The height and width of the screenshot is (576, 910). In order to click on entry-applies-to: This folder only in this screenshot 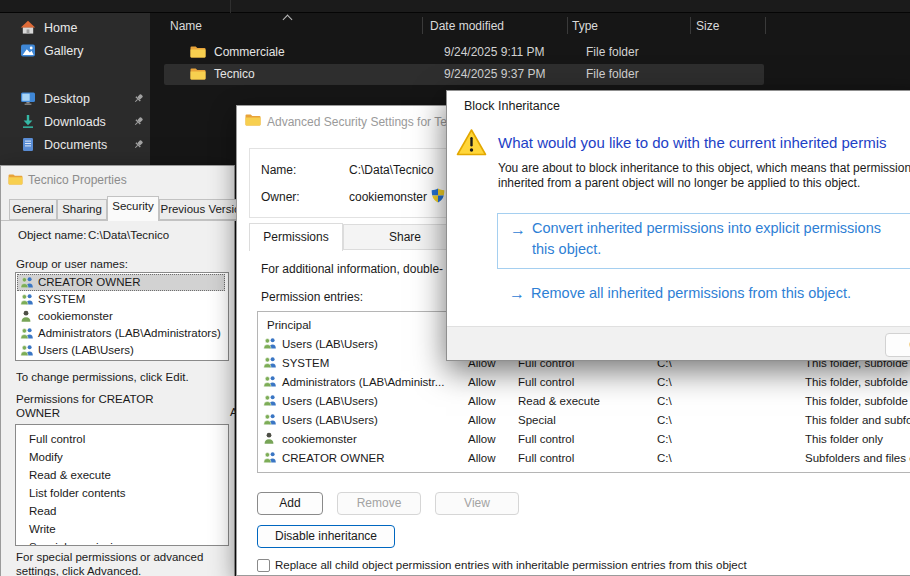, I will do `click(844, 439)`.